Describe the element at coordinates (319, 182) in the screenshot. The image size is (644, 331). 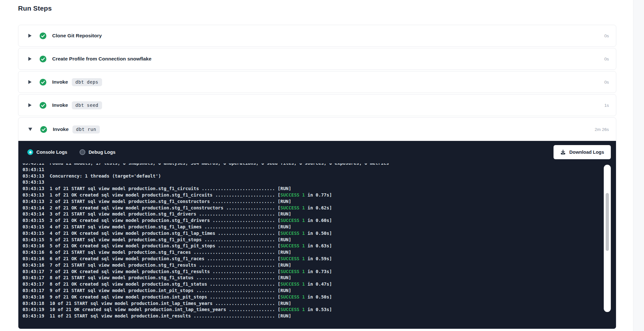
I see `log-line: 03:43:13` at that location.